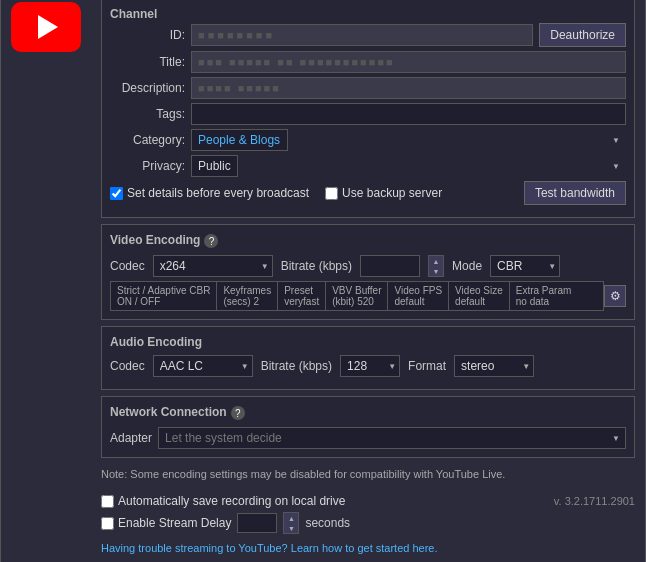 This screenshot has width=646, height=562. What do you see at coordinates (368, 526) in the screenshot?
I see `bottom-options: Automatically save recording on local dr…` at bounding box center [368, 526].